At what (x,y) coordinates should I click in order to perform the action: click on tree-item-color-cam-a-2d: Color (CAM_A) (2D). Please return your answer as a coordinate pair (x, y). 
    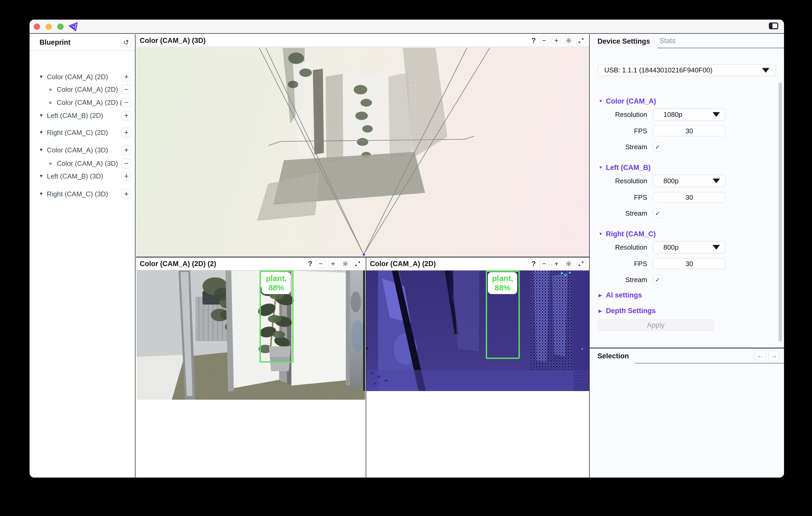
    Looking at the image, I should click on (82, 77).